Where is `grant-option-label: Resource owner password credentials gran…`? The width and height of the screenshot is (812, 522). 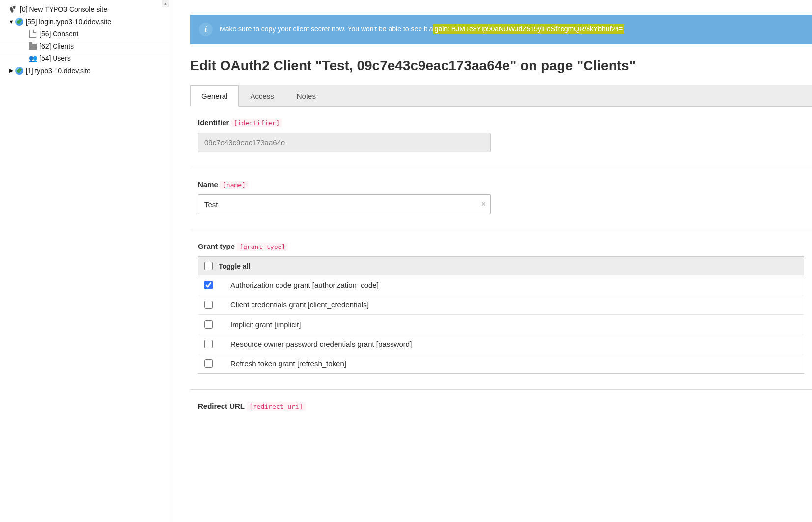
grant-option-label: Resource owner password credentials gran… is located at coordinates (321, 344).